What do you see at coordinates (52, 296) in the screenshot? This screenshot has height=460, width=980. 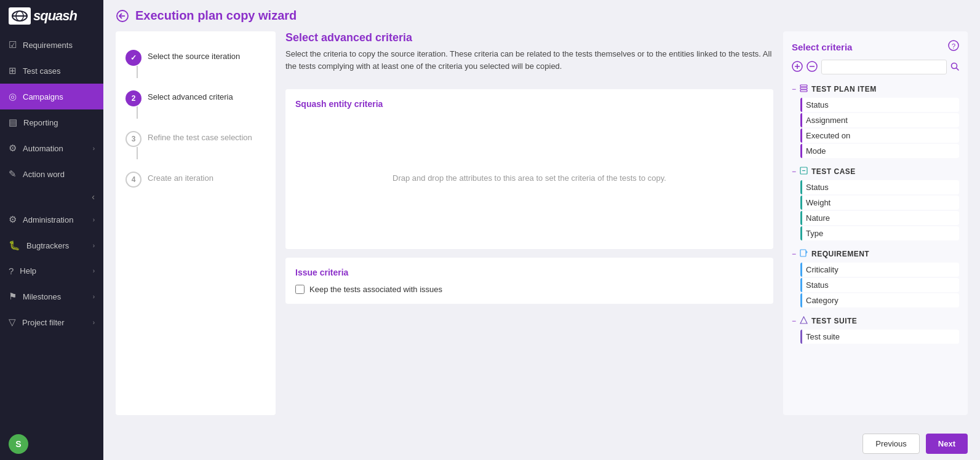 I see `sidebar-item-milestones: ⚑ Milestones ›` at bounding box center [52, 296].